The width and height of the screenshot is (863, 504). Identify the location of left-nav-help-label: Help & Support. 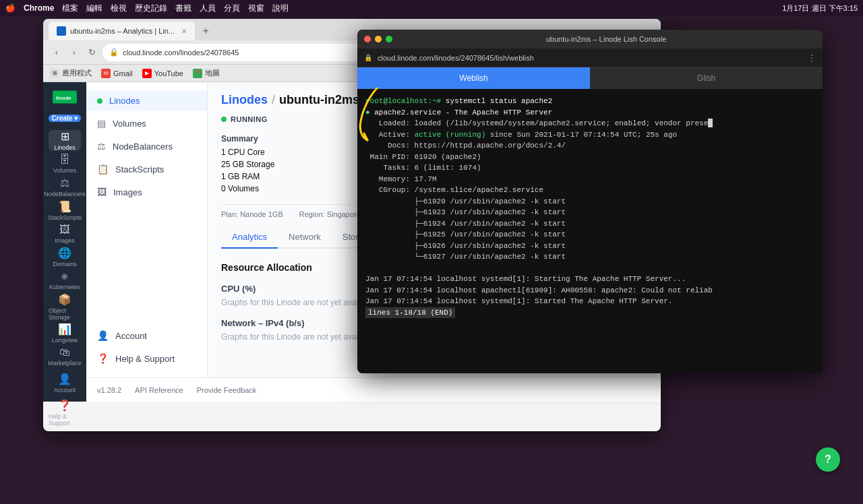
(145, 358).